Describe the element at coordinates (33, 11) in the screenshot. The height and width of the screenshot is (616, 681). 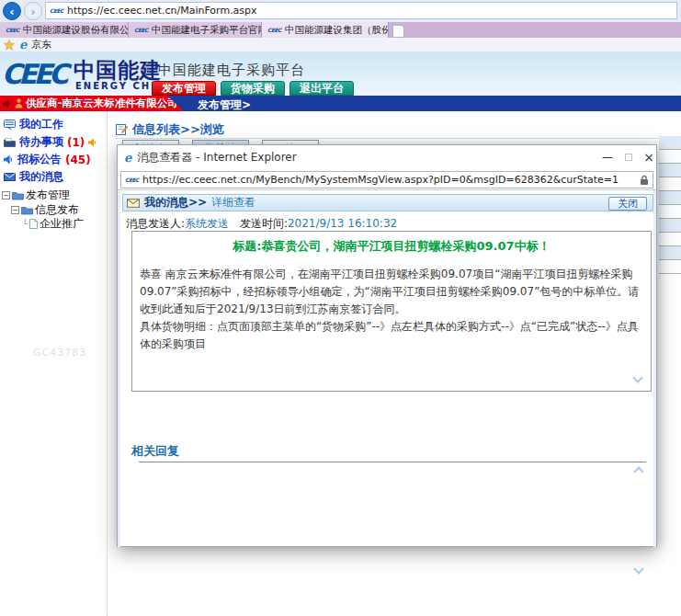
I see `forward-button: ›` at that location.